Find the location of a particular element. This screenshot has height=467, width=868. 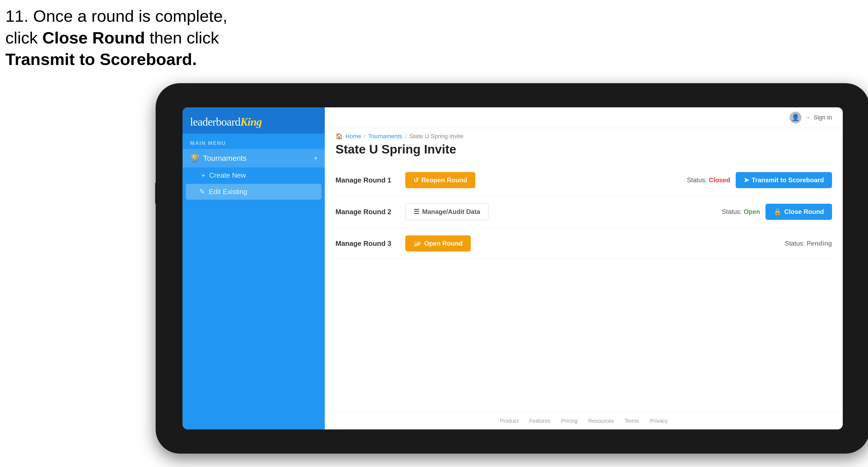

user-avatar: 👤 is located at coordinates (795, 117).